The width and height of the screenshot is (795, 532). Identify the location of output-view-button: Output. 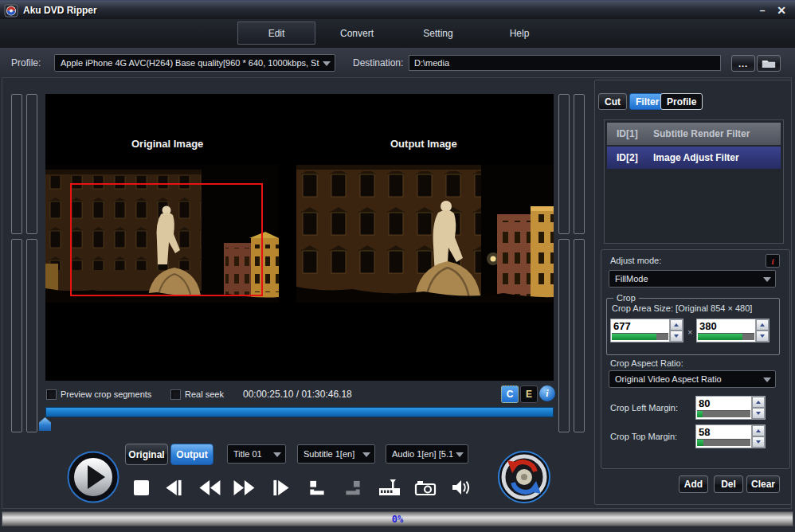
(192, 454).